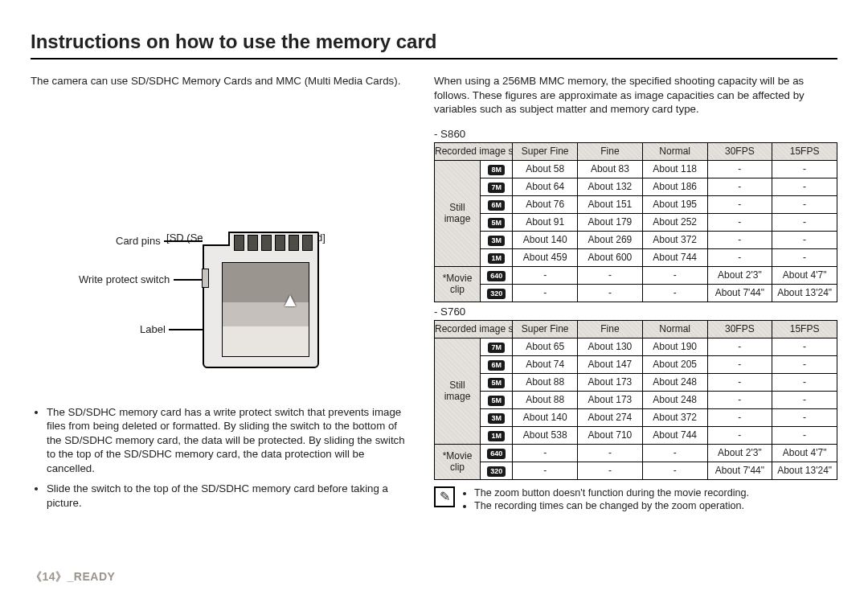 Image resolution: width=868 pixels, height=599 pixels. I want to click on size-icon: 5M, so click(497, 224).